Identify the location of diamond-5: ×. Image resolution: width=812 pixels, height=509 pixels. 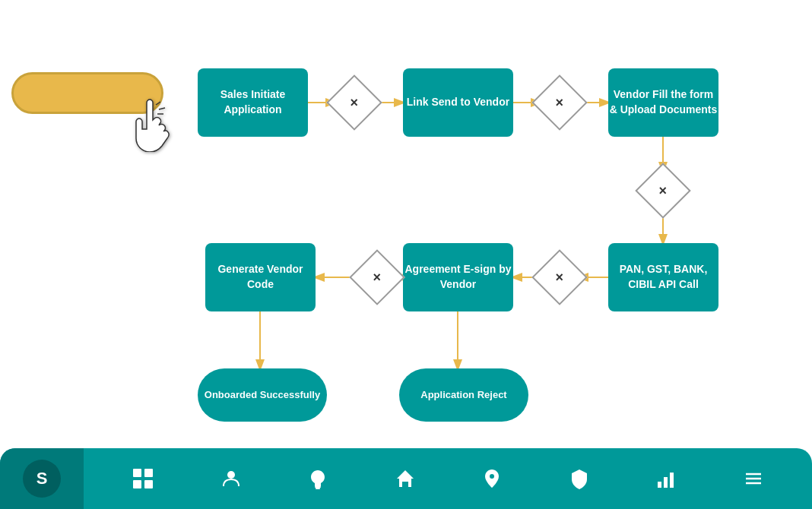
(377, 277).